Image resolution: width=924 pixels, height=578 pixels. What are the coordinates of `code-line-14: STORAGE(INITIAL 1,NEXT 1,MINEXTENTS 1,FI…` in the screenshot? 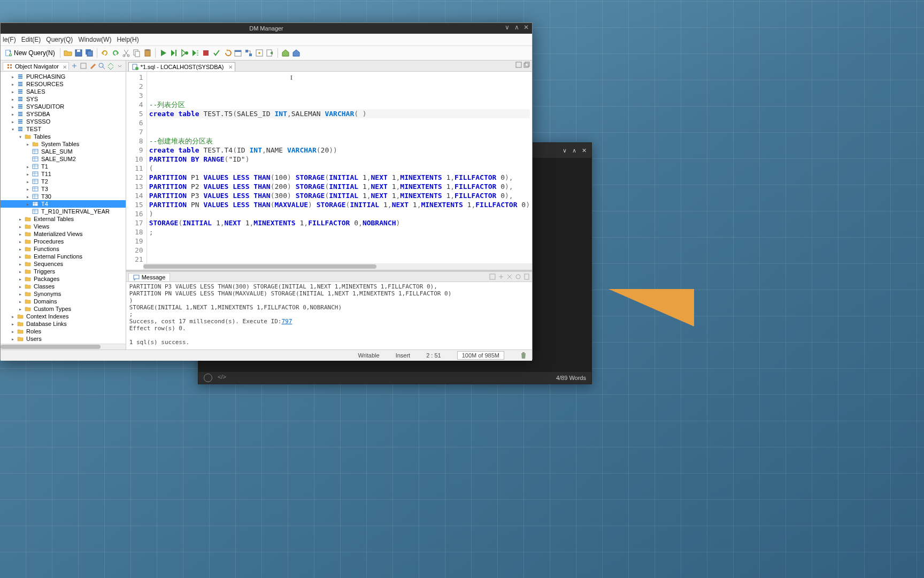 It's located at (340, 223).